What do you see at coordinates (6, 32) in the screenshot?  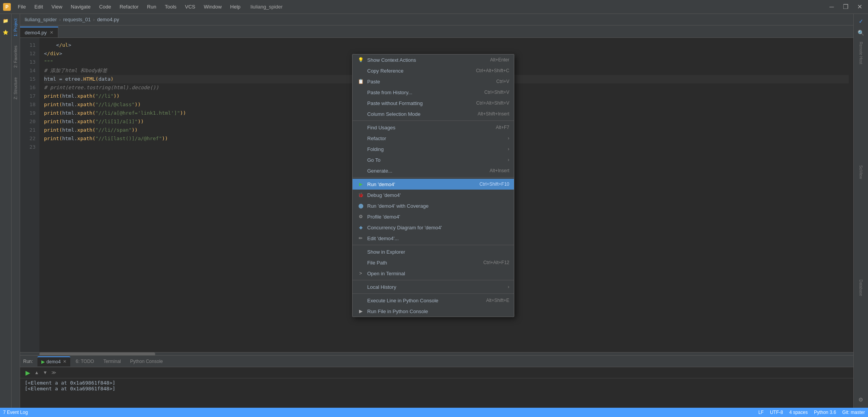 I see `sidebar-icon-2: ⭐` at bounding box center [6, 32].